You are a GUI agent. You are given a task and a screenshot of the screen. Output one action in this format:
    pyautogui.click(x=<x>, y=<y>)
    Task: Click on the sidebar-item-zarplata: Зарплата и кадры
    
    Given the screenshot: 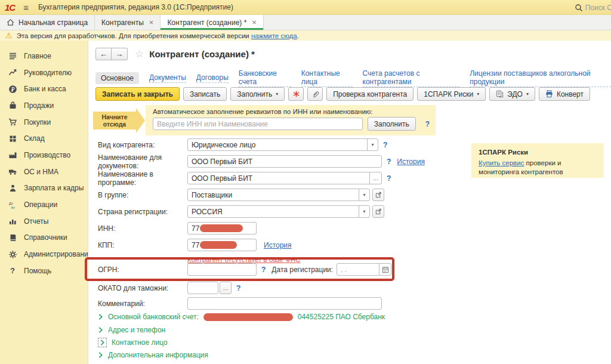 What is the action you would take?
    pyautogui.click(x=44, y=189)
    